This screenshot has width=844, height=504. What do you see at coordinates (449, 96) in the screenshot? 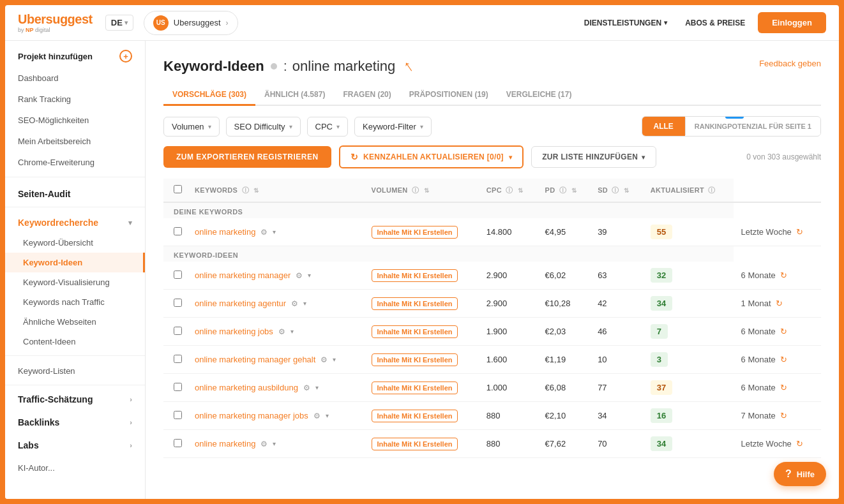
I see `tab-praepositionen: PRÄPOSITIONEN (19)` at bounding box center [449, 96].